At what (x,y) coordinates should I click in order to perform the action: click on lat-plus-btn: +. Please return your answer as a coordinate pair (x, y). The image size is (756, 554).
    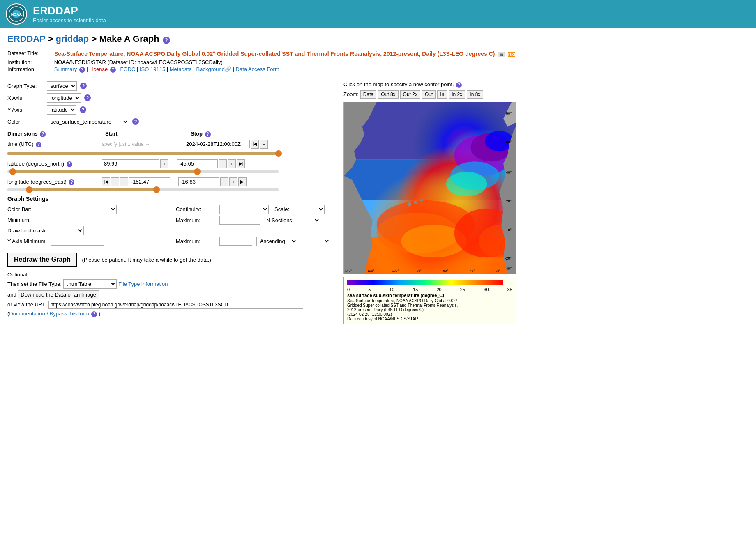
    Looking at the image, I should click on (164, 164).